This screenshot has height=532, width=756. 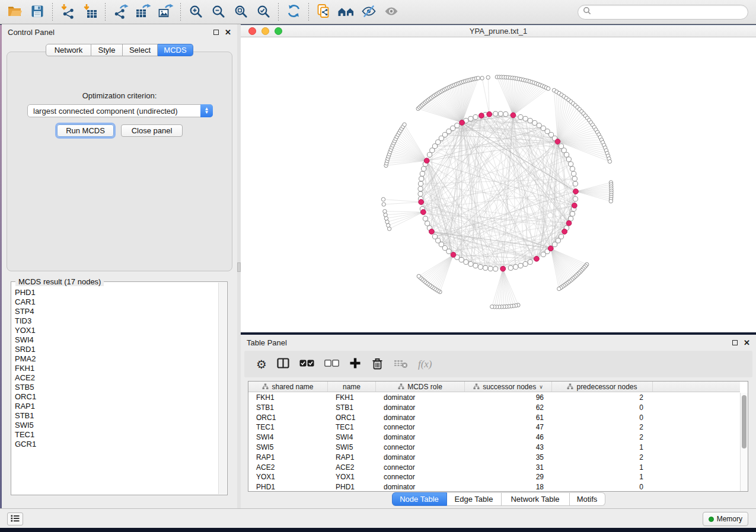 I want to click on show-all-button, so click(x=391, y=12).